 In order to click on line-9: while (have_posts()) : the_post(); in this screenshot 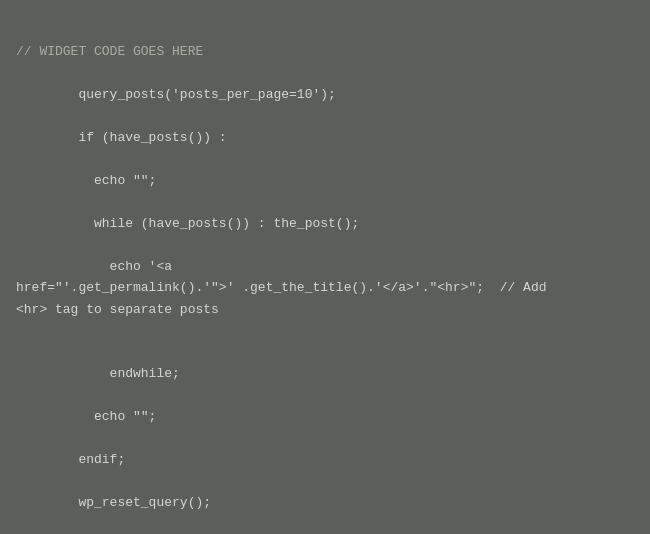, I will do `click(188, 224)`.